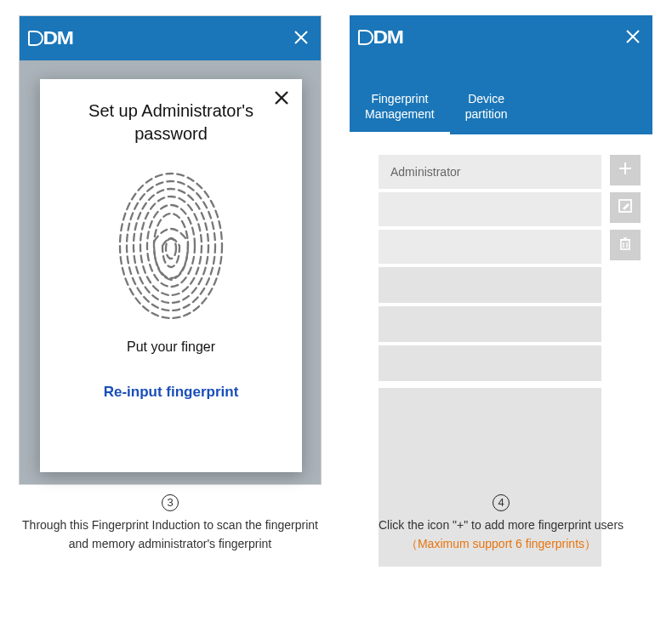 This screenshot has height=627, width=672. I want to click on dialog-title: Set up Administrator's password, so click(171, 123).